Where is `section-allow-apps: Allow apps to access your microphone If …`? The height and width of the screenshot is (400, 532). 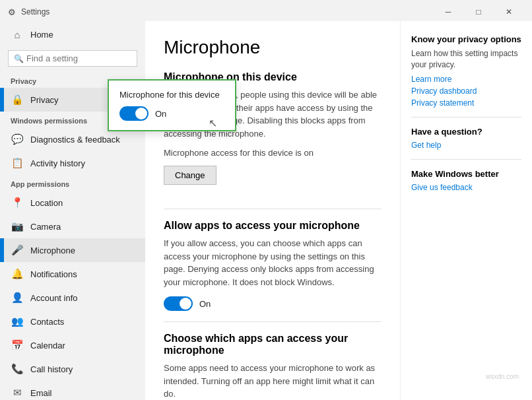
section-allow-apps: Allow apps to access your microphone If … is located at coordinates (273, 265).